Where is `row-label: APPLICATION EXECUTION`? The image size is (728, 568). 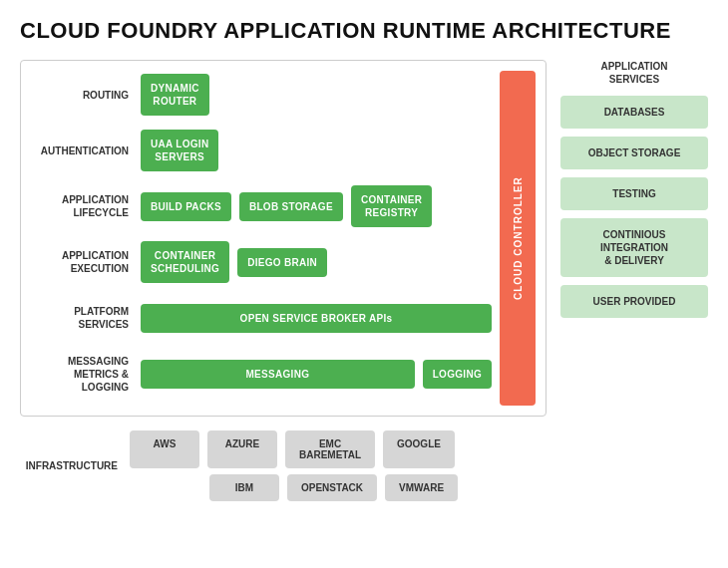
row-label: APPLICATION EXECUTION is located at coordinates (86, 262).